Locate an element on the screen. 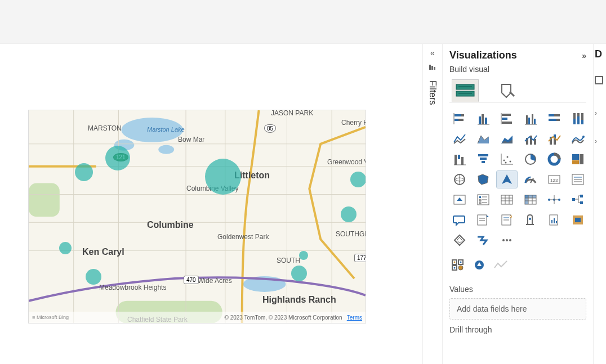 This screenshot has height=364, width=606. viz-type-automate is located at coordinates (483, 240).